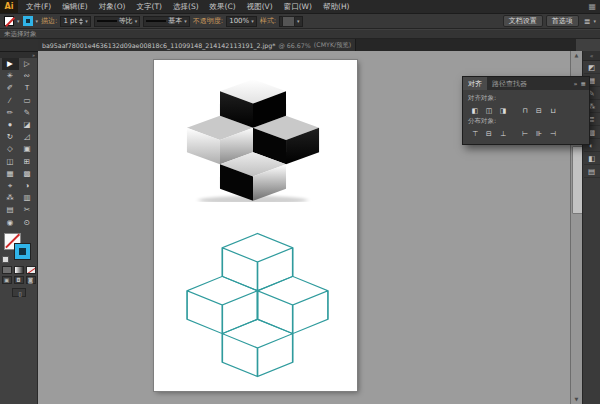 The width and height of the screenshot is (600, 404). Describe the element at coordinates (576, 56) in the screenshot. I see `scroll-up-icon: ▲` at that location.